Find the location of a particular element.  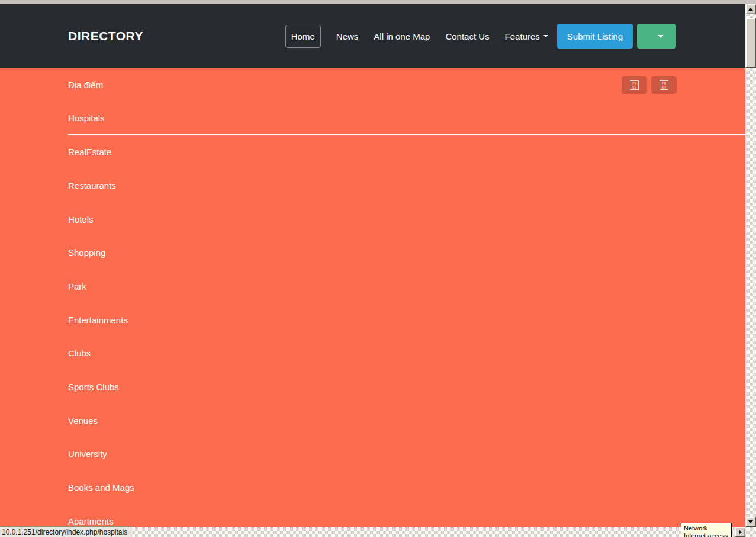

vertical-scrollbar-thumb is located at coordinates (751, 43).